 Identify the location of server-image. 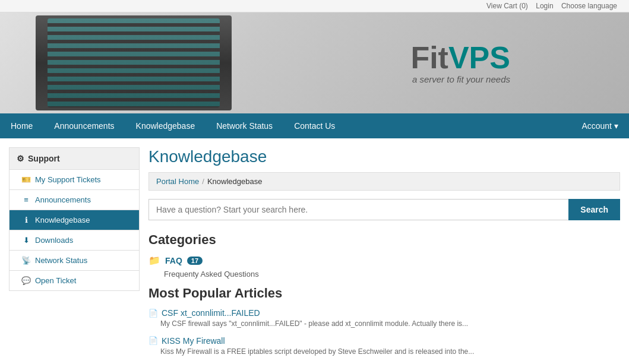
(134, 63).